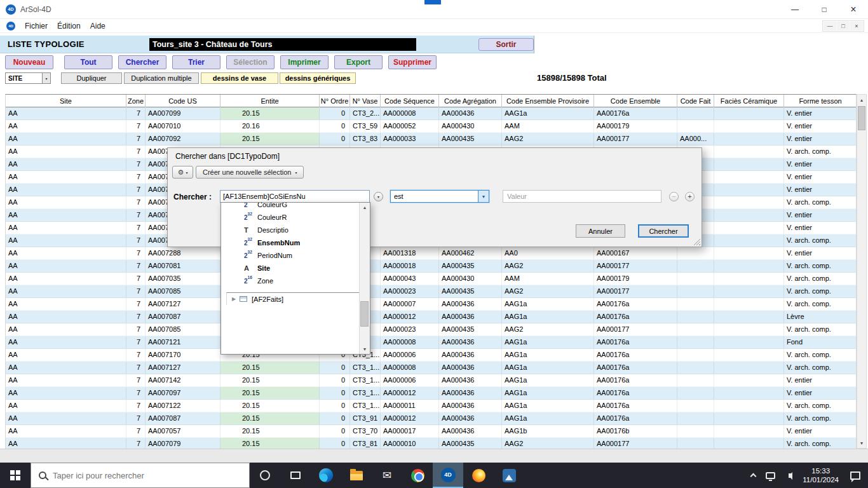 The image size is (868, 488). Describe the element at coordinates (387, 475) in the screenshot. I see `mail-taskbar-button: ✉` at that location.